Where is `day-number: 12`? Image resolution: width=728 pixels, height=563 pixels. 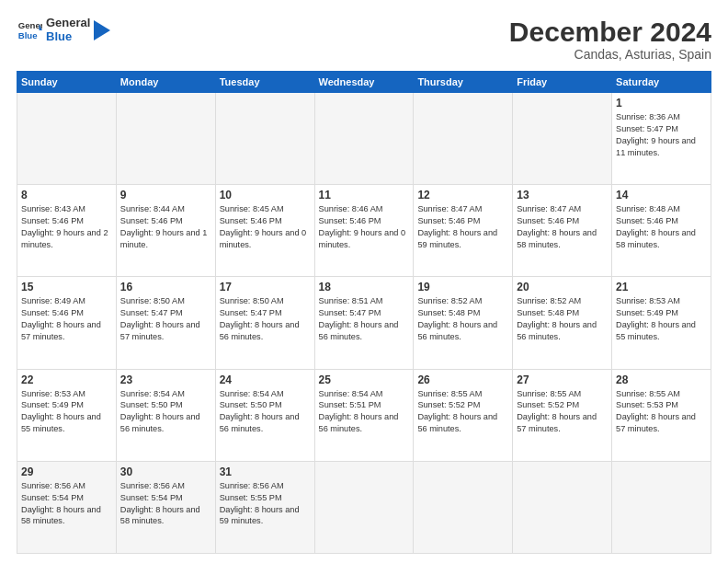
day-number: 12 is located at coordinates (463, 195).